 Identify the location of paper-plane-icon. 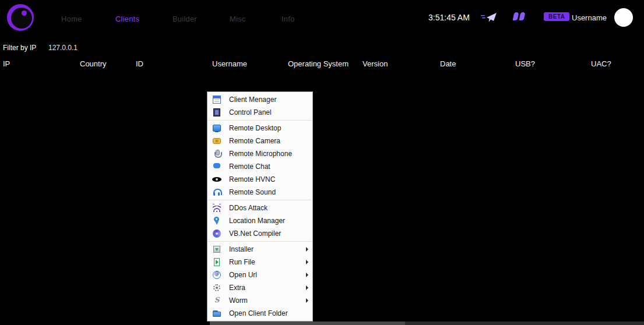
(489, 17).